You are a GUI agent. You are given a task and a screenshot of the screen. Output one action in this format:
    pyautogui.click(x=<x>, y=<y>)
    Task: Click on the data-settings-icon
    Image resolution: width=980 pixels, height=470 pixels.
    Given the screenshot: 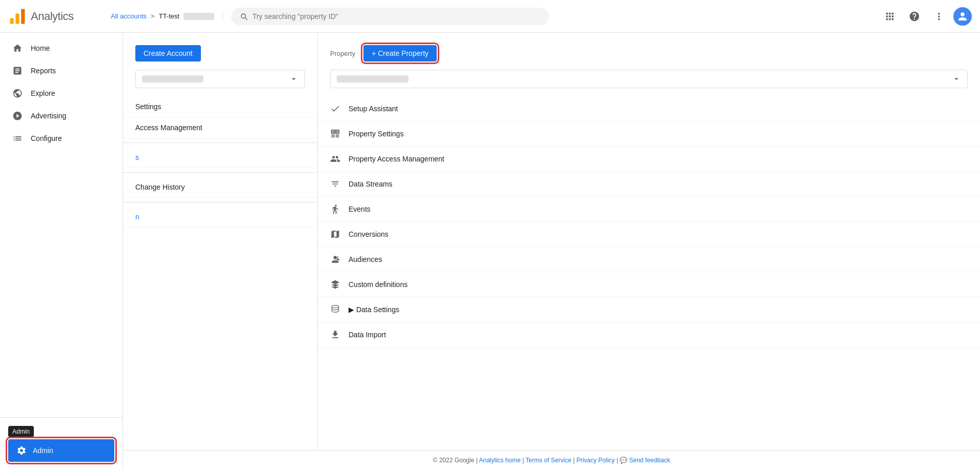 What is the action you would take?
    pyautogui.click(x=335, y=310)
    